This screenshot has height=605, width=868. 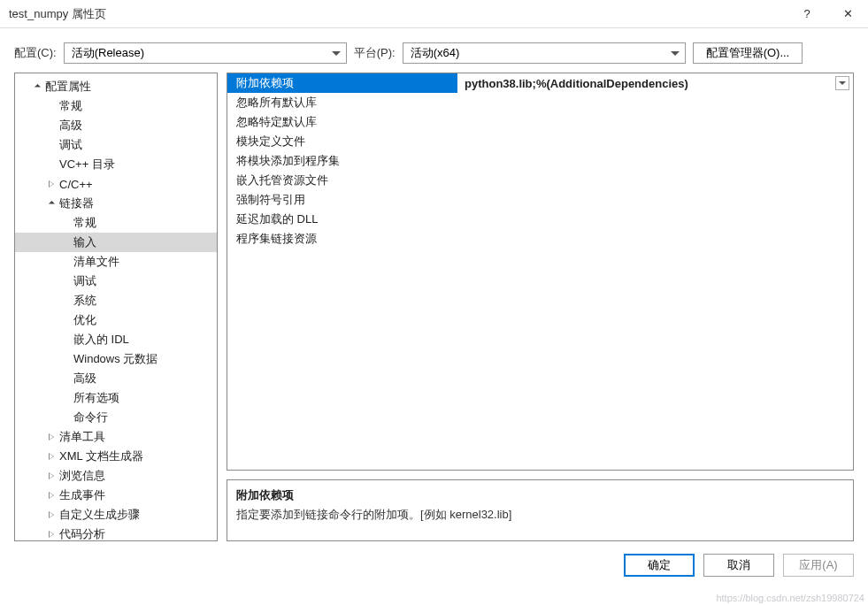 What do you see at coordinates (749, 53) in the screenshot?
I see `config-manager-button: 配置管理器(O)...` at bounding box center [749, 53].